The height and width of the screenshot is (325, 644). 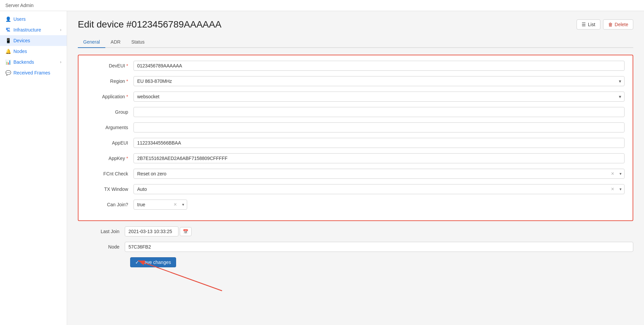 What do you see at coordinates (621, 189) in the screenshot?
I see `tx-window-dropdown-icon: ▾` at bounding box center [621, 189].